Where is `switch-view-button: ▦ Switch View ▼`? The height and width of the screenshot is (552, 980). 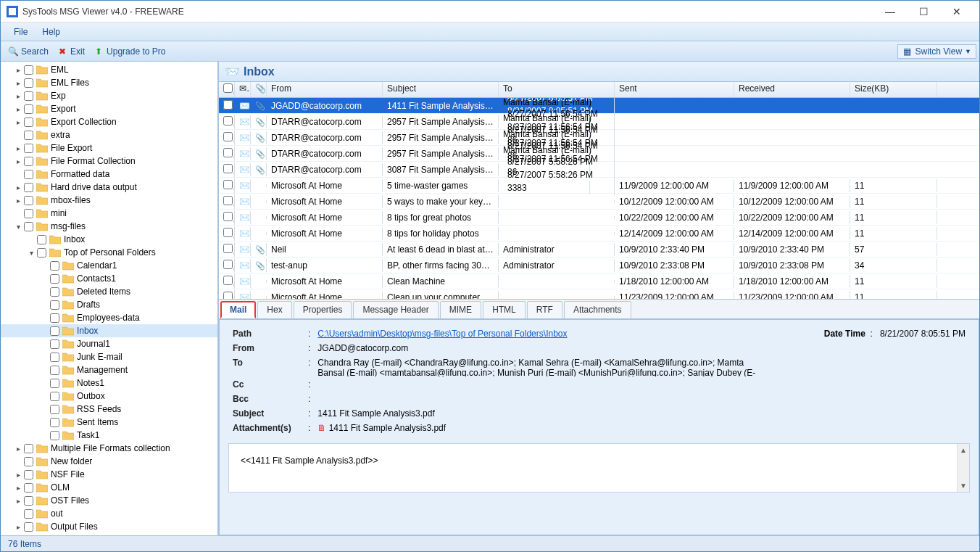 switch-view-button: ▦ Switch View ▼ is located at coordinates (937, 52).